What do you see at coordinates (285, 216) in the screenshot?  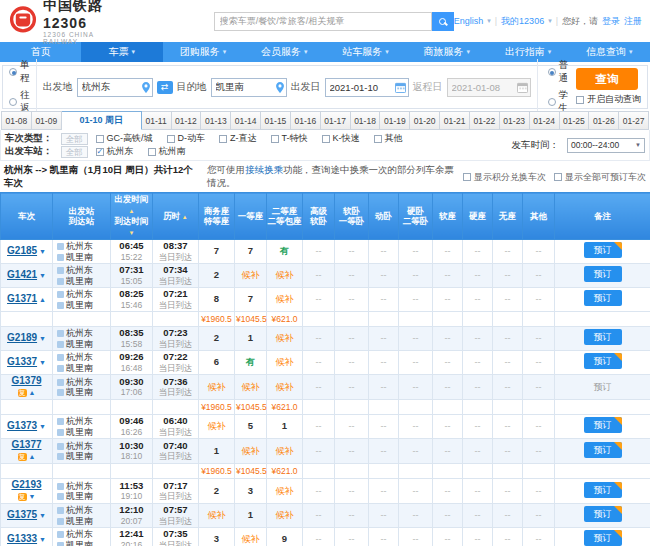 I see `col-header-6: 二等座二等包座` at bounding box center [285, 216].